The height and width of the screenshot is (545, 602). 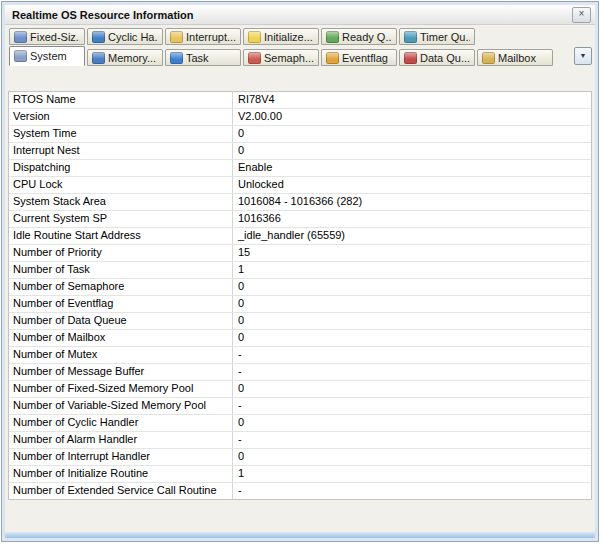 I want to click on value-cell: RI78V4, so click(x=412, y=100).